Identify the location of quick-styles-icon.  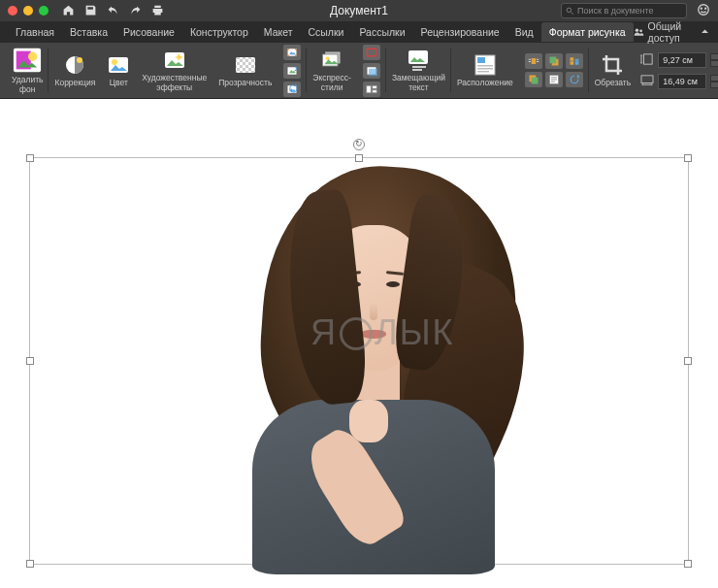
(332, 60).